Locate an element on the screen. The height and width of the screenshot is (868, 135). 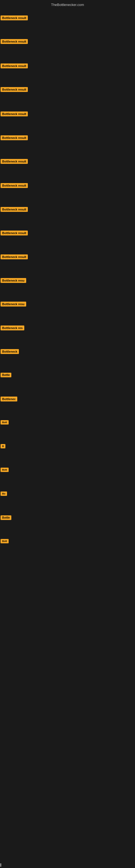
bottleneck-badge-22: Bott is located at coordinates (5, 541).